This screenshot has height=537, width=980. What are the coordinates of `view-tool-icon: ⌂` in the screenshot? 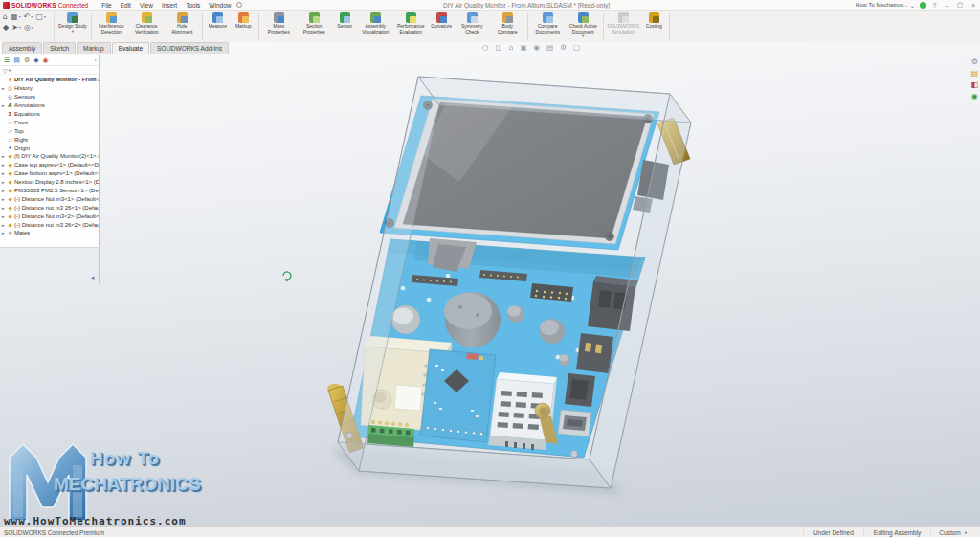 It's located at (511, 48).